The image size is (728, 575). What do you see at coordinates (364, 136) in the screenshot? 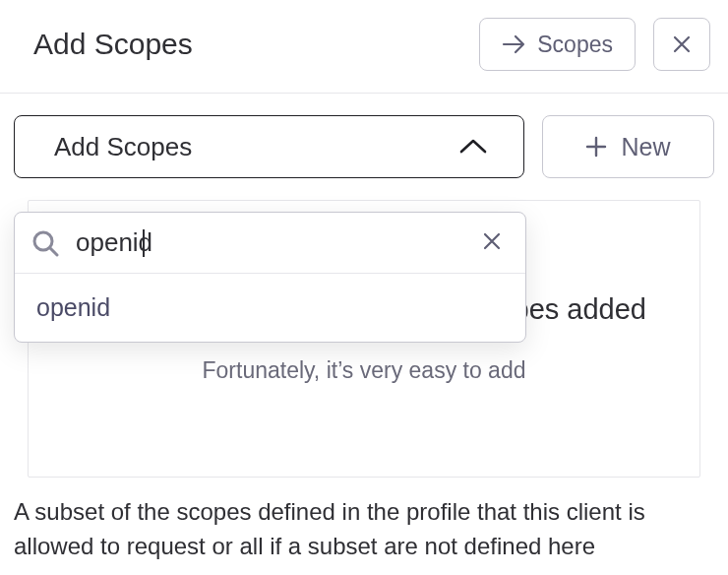
I see `toolbar: Add Scopes New` at bounding box center [364, 136].